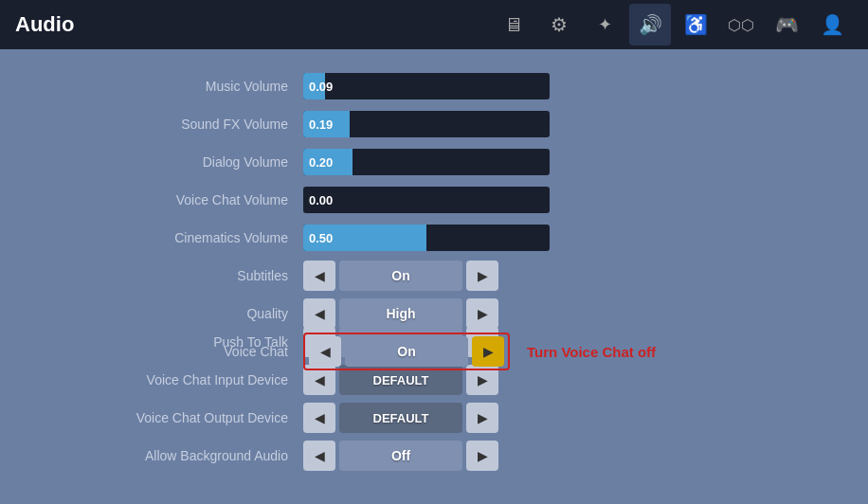  Describe the element at coordinates (366, 351) in the screenshot. I see `voice-chat-full-row: Voice Chat ◀ On ▶ Turn Voice Chat off` at that location.